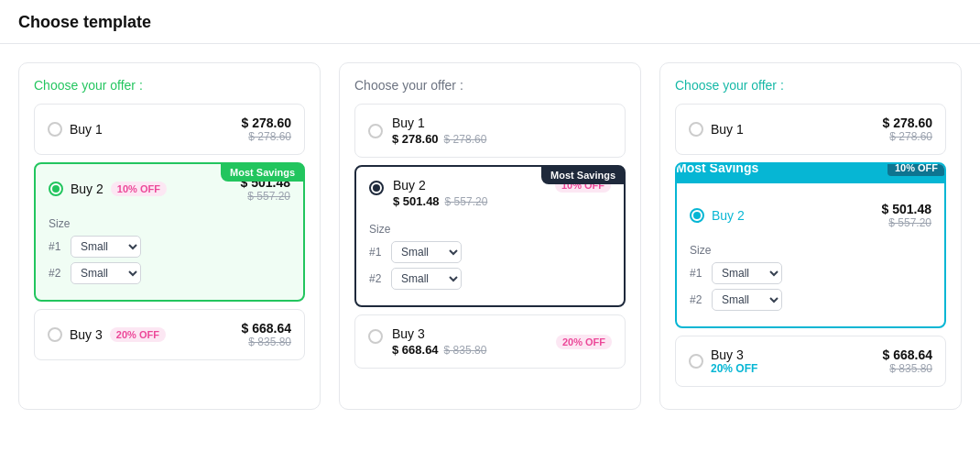 Image resolution: width=980 pixels, height=463 pixels. Describe the element at coordinates (416, 139) in the screenshot. I see `price-stacked-buy1-t2: $ 278.60` at that location.